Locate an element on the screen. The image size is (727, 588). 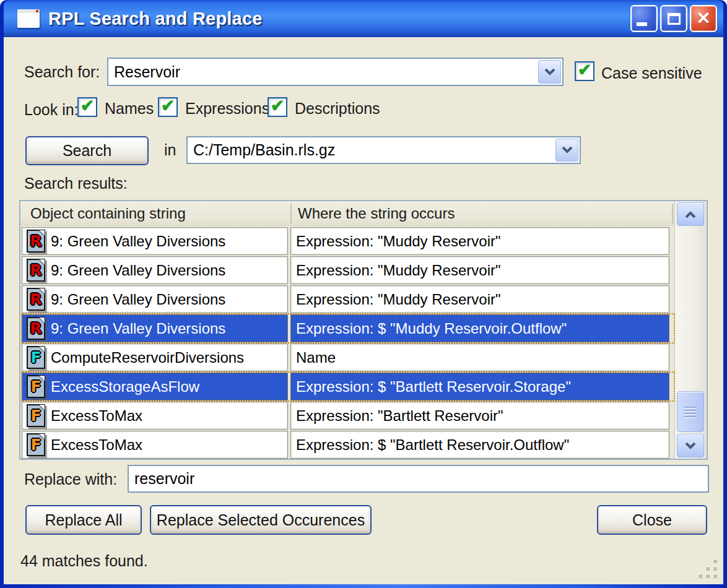
close-window-button: ✕ is located at coordinates (703, 19).